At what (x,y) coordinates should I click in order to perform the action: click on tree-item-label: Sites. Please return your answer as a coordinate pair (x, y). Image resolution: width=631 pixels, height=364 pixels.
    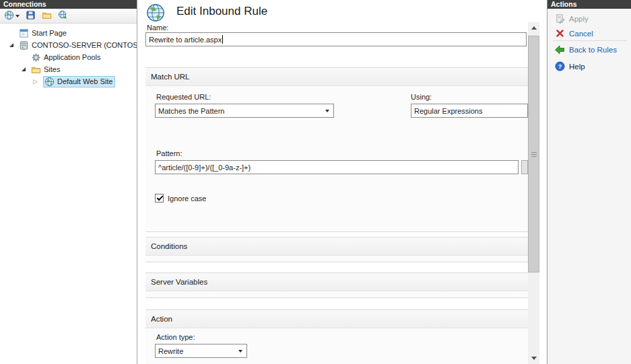
    Looking at the image, I should click on (52, 69).